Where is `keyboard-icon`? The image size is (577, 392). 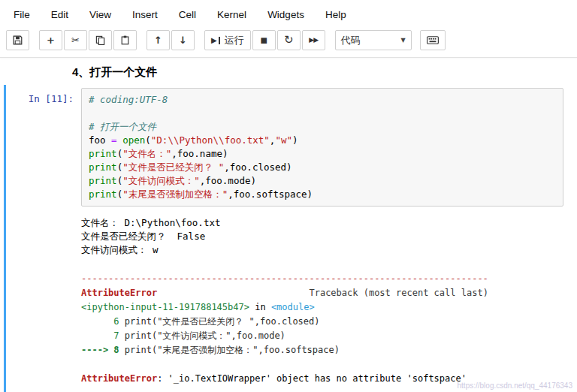 keyboard-icon is located at coordinates (433, 41).